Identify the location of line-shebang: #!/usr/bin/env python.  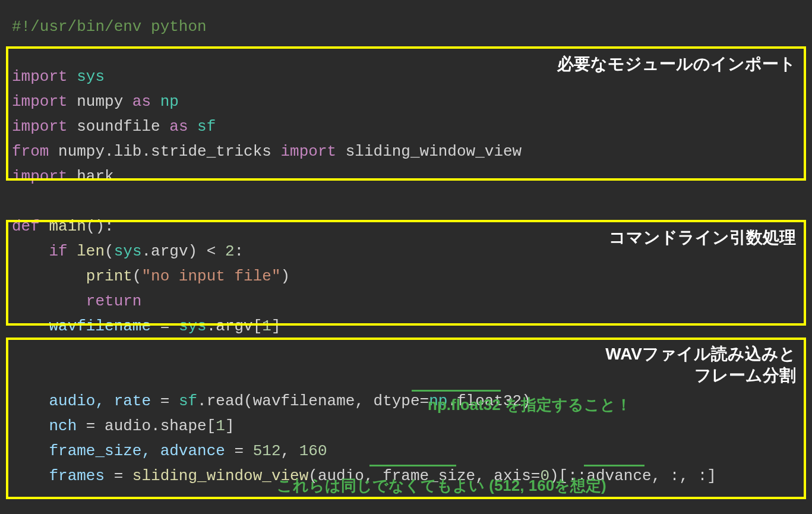
(364, 27).